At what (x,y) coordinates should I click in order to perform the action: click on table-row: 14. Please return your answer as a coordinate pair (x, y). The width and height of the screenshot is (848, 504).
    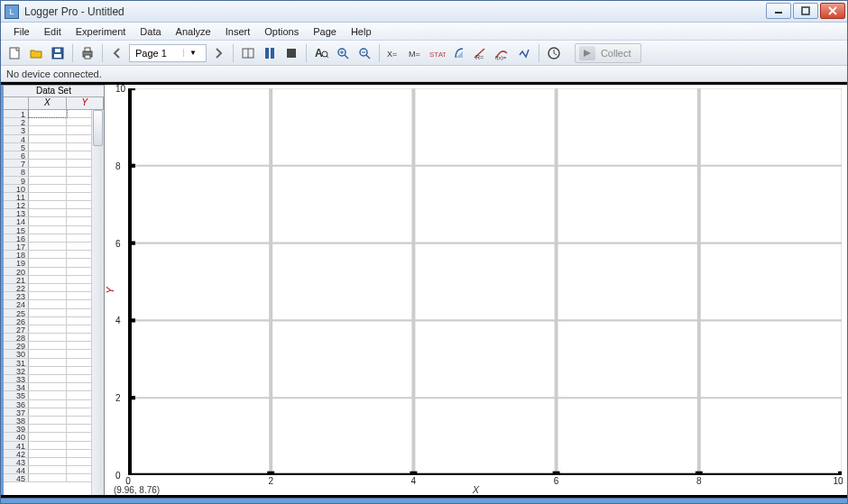
    Looking at the image, I should click on (54, 222).